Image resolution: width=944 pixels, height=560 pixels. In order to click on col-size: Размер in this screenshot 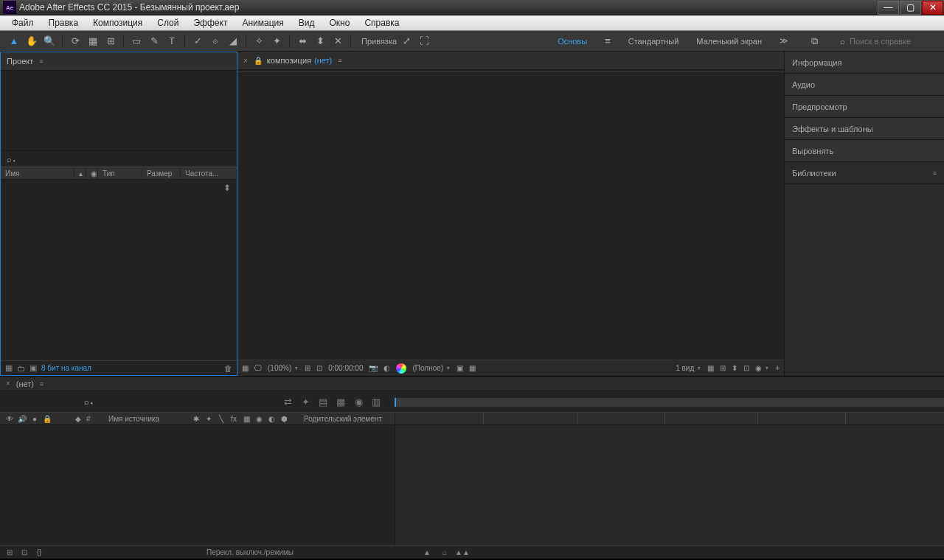, I will do `click(162, 174)`.